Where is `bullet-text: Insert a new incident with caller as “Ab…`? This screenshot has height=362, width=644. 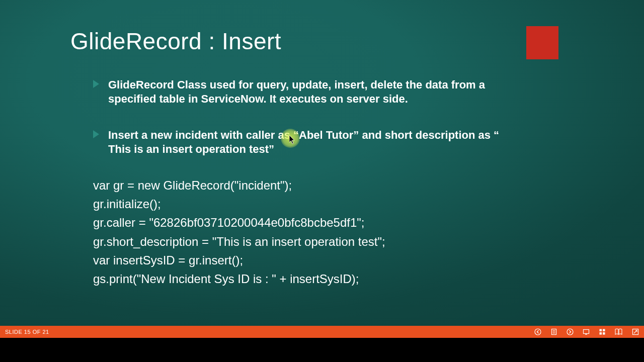 bullet-text: Insert a new incident with caller as “Ab… is located at coordinates (304, 142).